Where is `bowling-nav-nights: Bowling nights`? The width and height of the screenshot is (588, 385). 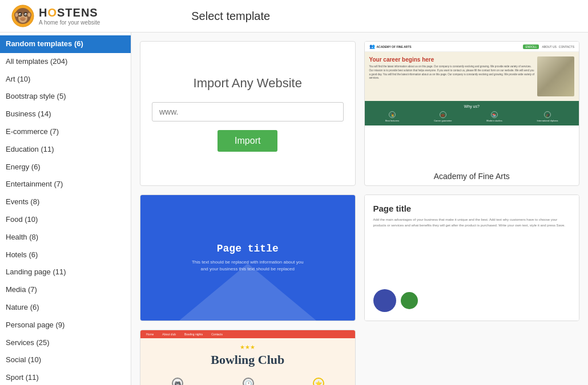 bowling-nav-nights: Bowling nights is located at coordinates (194, 334).